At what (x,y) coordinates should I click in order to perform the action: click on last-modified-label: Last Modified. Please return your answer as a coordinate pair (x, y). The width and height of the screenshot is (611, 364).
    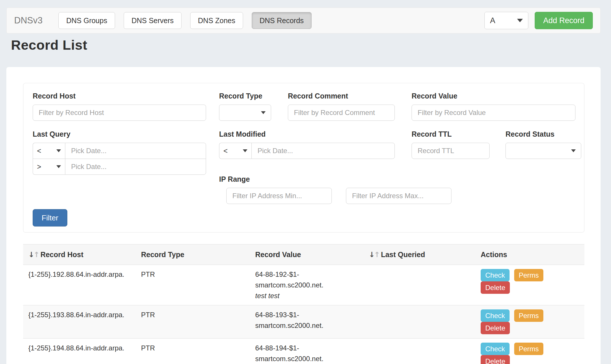
    Looking at the image, I should click on (307, 134).